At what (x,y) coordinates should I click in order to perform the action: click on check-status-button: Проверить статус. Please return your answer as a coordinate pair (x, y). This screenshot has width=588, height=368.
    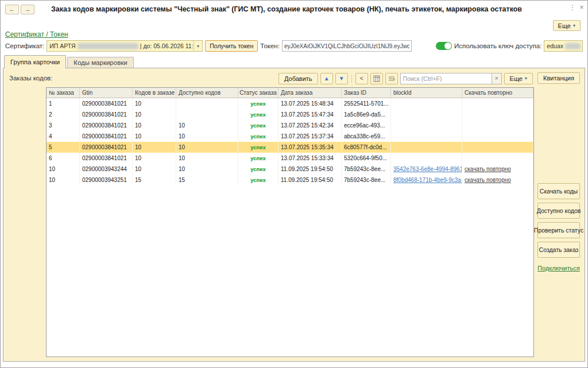
    Looking at the image, I should click on (559, 230).